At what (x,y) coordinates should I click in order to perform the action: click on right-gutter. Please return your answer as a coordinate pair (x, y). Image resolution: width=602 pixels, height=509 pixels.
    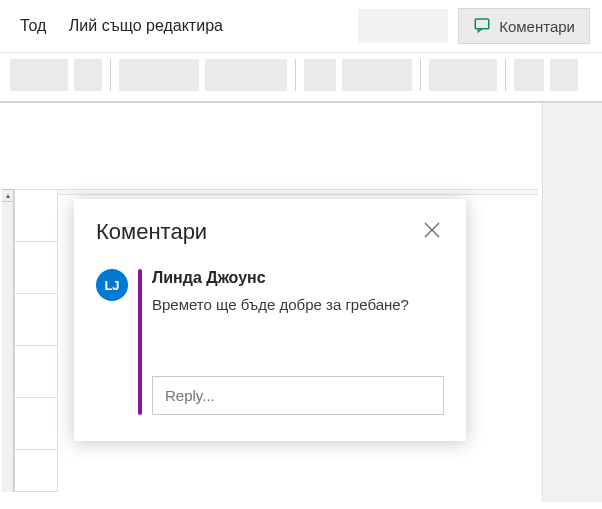
    Looking at the image, I should click on (572, 302).